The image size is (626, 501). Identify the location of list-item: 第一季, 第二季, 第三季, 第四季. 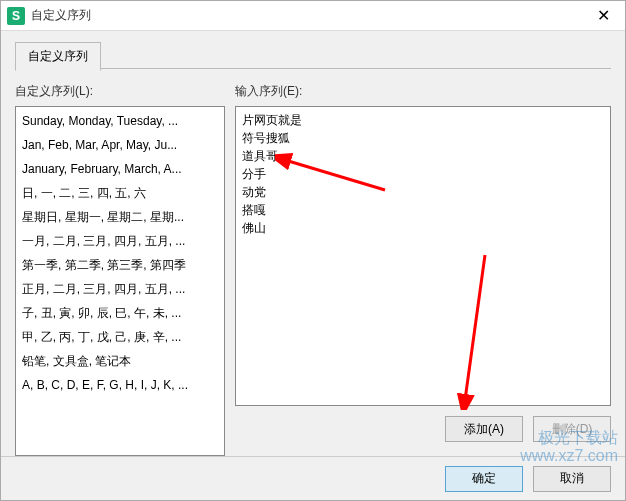
(120, 265).